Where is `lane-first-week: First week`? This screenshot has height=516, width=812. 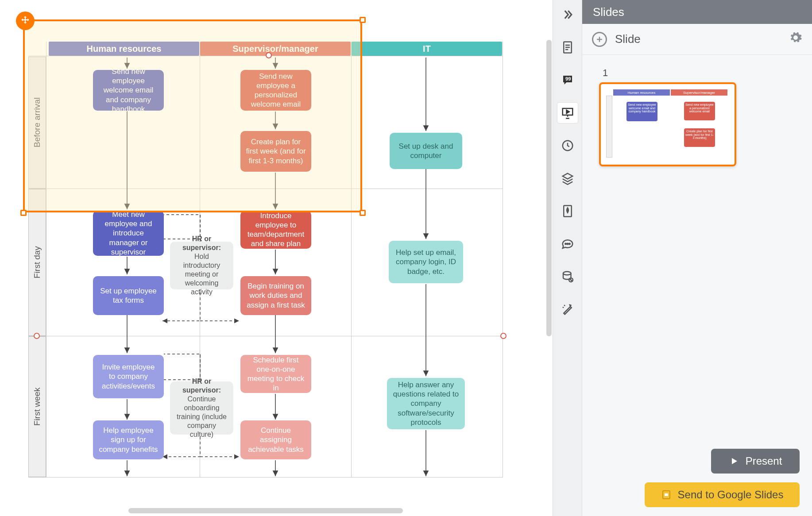
lane-first-week: First week is located at coordinates (37, 407).